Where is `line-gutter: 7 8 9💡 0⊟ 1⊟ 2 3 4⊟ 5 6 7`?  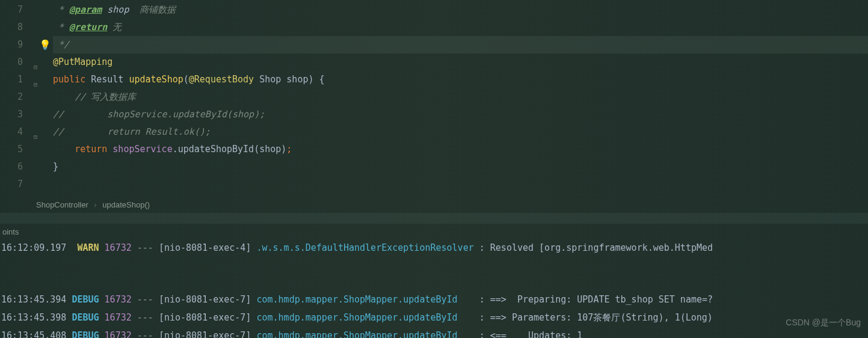 line-gutter: 7 8 9💡 0⊟ 1⊟ 2 3 4⊟ 5 6 7 is located at coordinates (14, 97).